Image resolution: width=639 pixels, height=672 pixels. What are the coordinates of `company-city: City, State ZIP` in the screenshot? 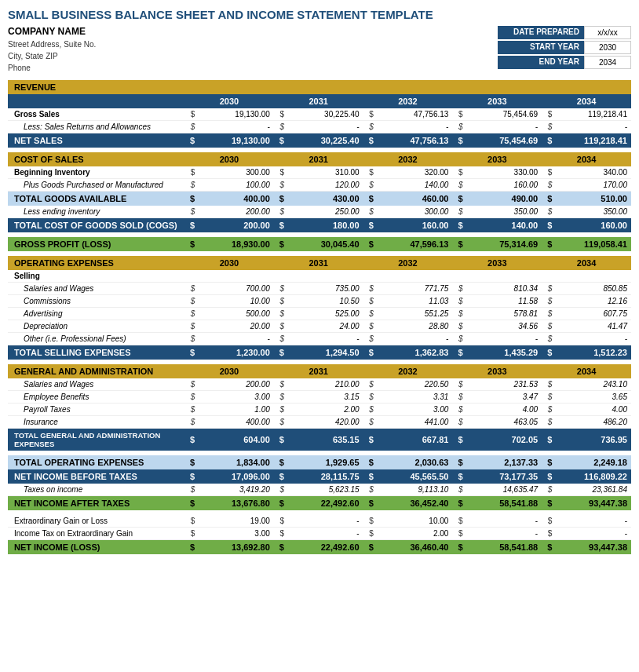 It's located at (52, 57).